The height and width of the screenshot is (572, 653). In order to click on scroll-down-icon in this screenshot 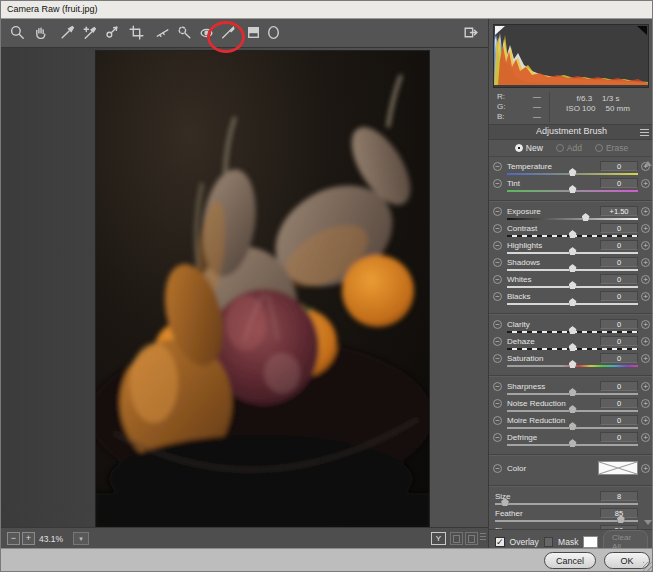, I will do `click(648, 522)`.